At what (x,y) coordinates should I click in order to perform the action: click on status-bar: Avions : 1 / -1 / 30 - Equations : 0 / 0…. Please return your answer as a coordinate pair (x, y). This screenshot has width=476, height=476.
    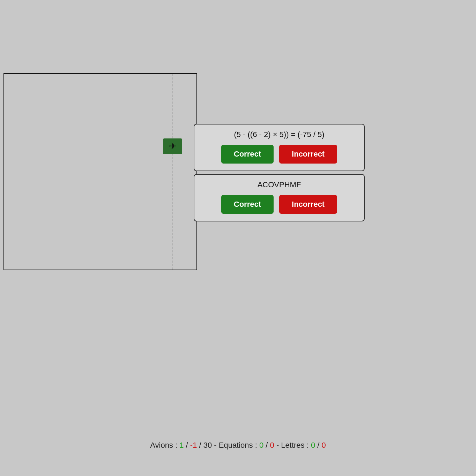
    Looking at the image, I should click on (238, 445).